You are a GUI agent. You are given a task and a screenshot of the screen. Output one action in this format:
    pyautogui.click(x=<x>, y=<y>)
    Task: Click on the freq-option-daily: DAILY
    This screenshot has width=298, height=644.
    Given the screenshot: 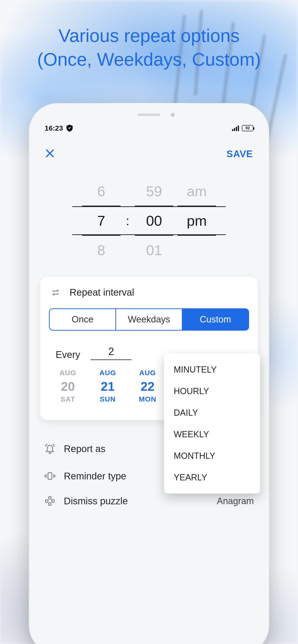 What is the action you would take?
    pyautogui.click(x=212, y=413)
    